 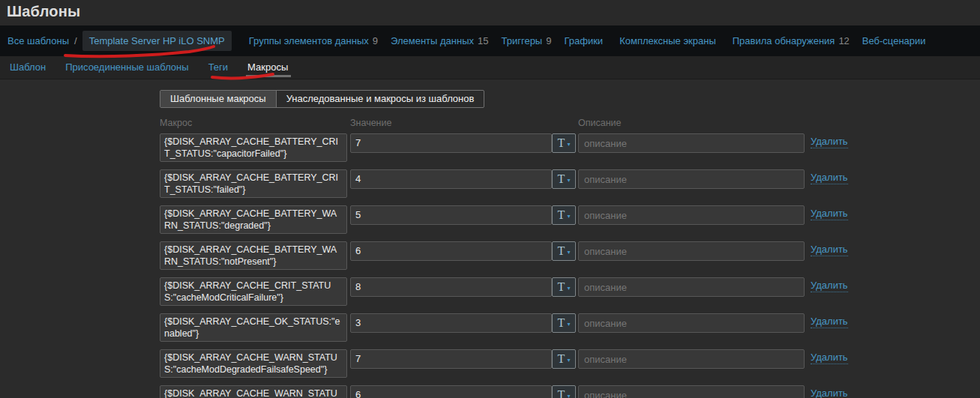 What do you see at coordinates (253, 328) in the screenshot?
I see `macro-name-input: {$DISK_ARRAY_CACHE_OK_STATUS:"enabled"}` at bounding box center [253, 328].